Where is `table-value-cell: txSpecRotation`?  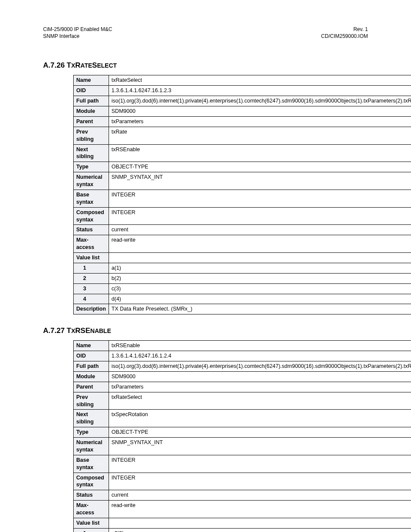
table-value-cell: txSpecRotation is located at coordinates (260, 419).